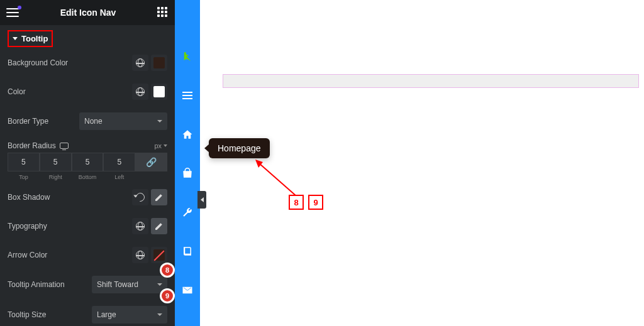  Describe the element at coordinates (16, 92) in the screenshot. I see `color-label: Color` at that location.